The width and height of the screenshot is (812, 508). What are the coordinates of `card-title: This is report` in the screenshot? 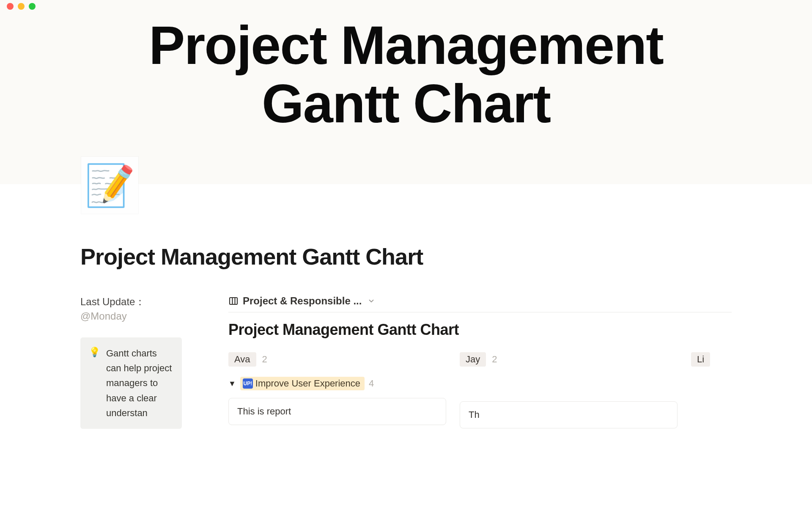 It's located at (264, 411).